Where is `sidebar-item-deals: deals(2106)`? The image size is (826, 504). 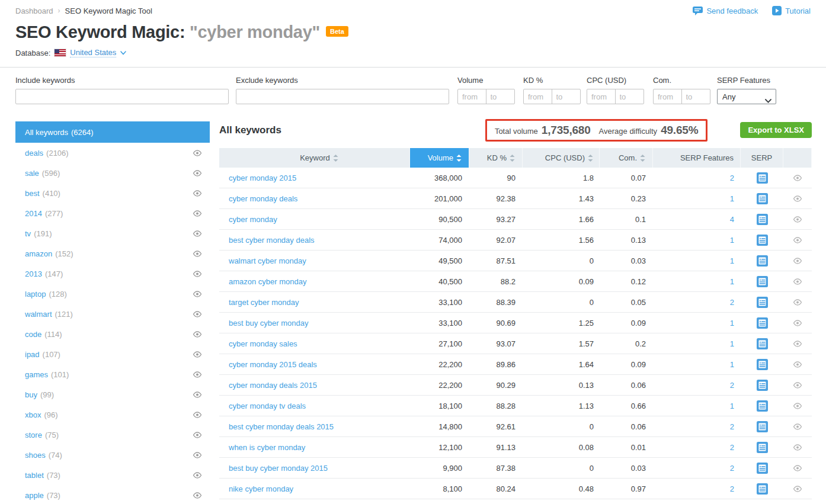 sidebar-item-deals: deals(2106) is located at coordinates (113, 153).